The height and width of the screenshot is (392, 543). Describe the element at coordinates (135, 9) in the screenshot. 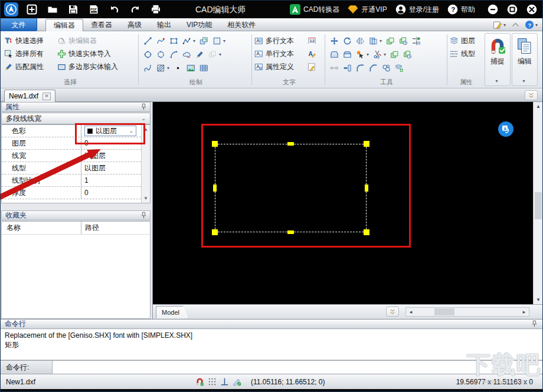

I see `redo-button` at that location.